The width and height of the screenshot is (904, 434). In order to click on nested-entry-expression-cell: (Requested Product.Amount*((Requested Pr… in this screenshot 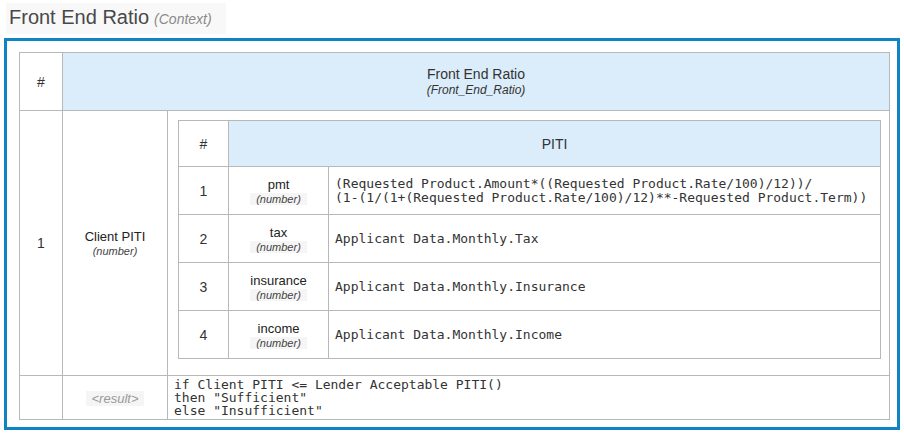, I will do `click(605, 191)`.